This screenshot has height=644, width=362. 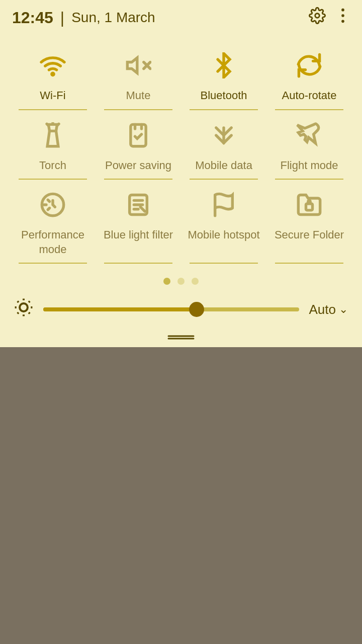 What do you see at coordinates (53, 205) in the screenshot?
I see `performance-icon` at bounding box center [53, 205].